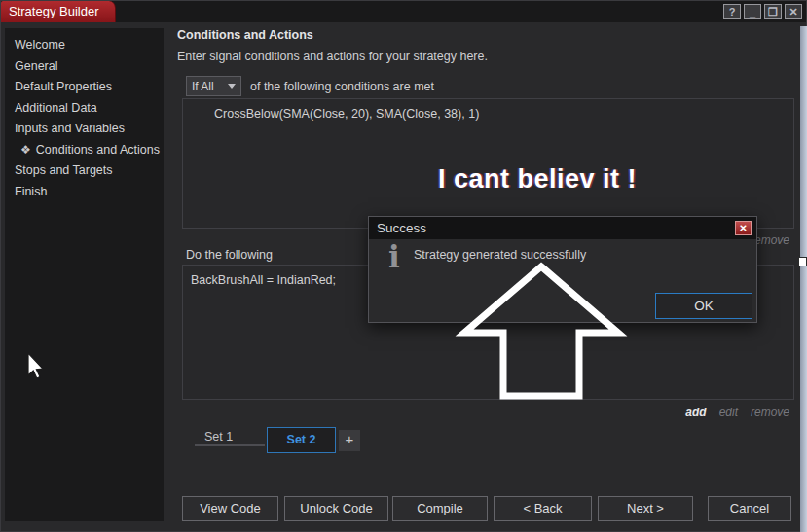  I want to click on ok-button: OK, so click(704, 305).